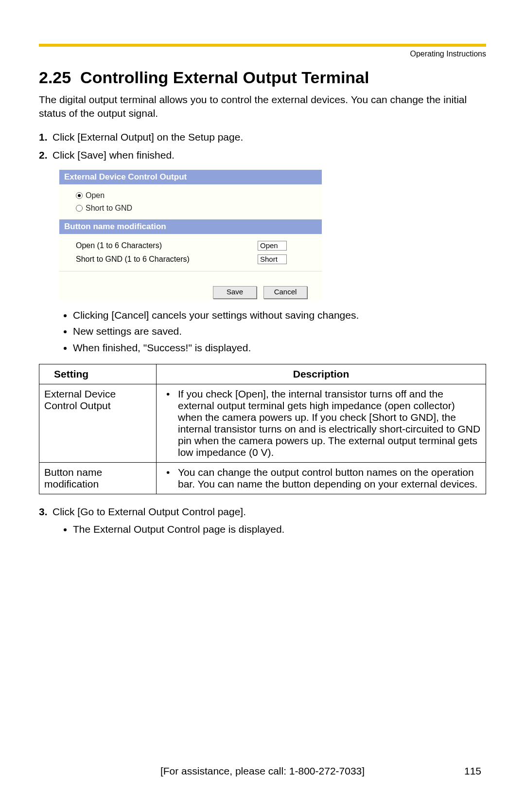 The height and width of the screenshot is (812, 525). What do you see at coordinates (109, 208) in the screenshot?
I see `radio-short-label: Short to GND` at bounding box center [109, 208].